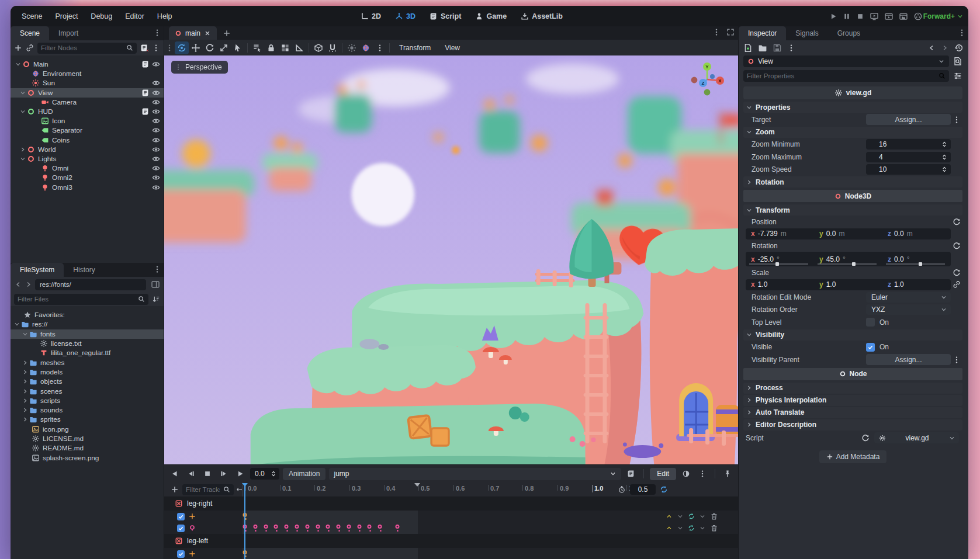 This screenshot has width=980, height=559. I want to click on track-group-leg-right: leg-right, so click(451, 504).